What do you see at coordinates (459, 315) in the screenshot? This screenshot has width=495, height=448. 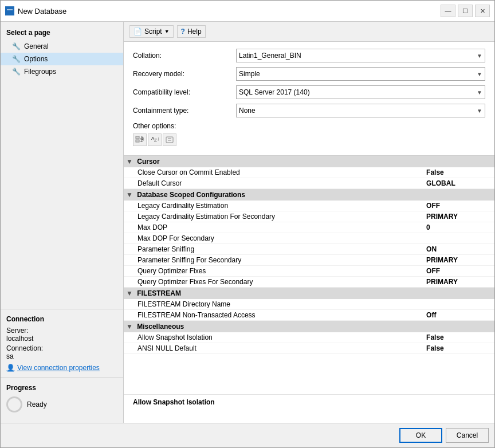 I see `row-value: Off` at bounding box center [459, 315].